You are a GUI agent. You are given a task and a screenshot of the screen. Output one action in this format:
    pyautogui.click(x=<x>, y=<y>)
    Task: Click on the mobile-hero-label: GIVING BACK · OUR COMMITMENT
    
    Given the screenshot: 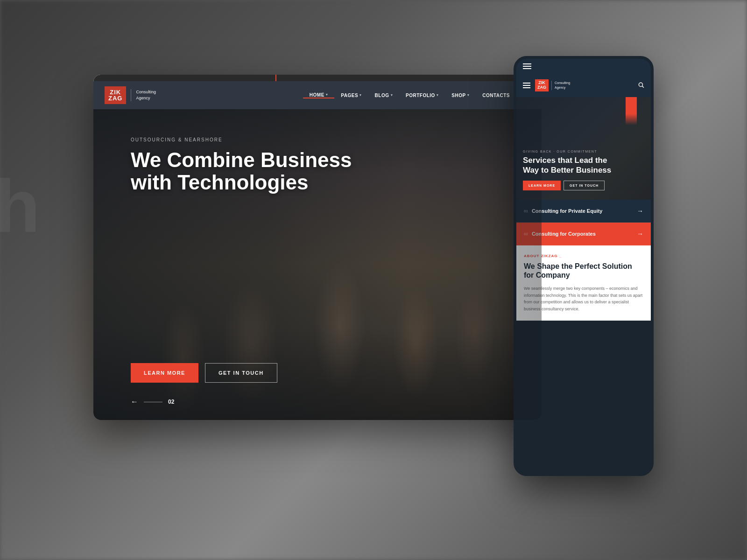 What is the action you would take?
    pyautogui.click(x=584, y=151)
    